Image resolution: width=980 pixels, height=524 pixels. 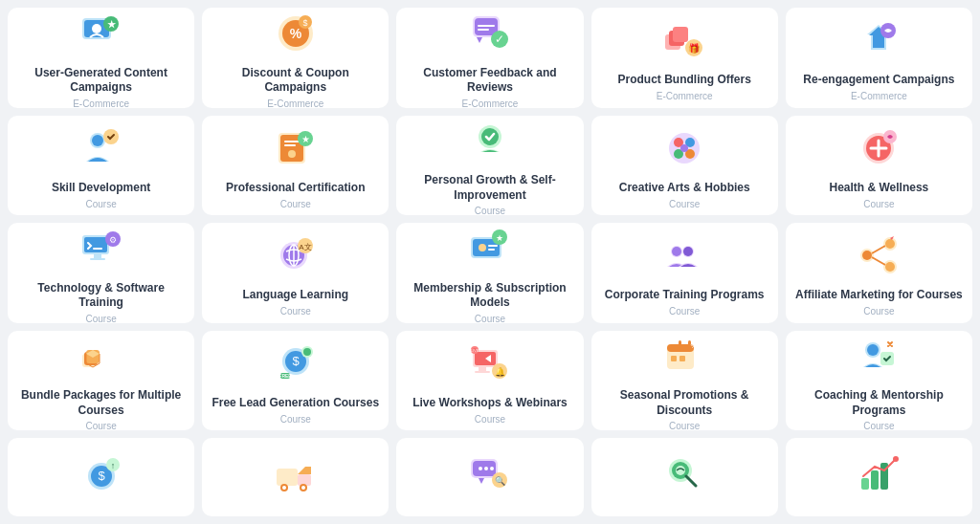 What do you see at coordinates (879, 474) in the screenshot?
I see `bottom5-icon` at bounding box center [879, 474].